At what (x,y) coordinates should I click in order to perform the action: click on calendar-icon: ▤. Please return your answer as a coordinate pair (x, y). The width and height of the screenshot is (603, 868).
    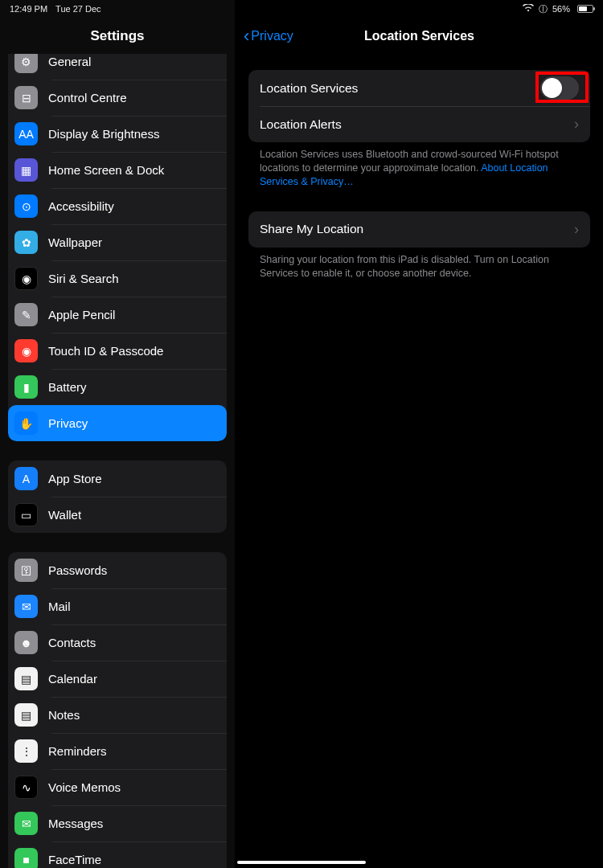
    Looking at the image, I should click on (26, 678).